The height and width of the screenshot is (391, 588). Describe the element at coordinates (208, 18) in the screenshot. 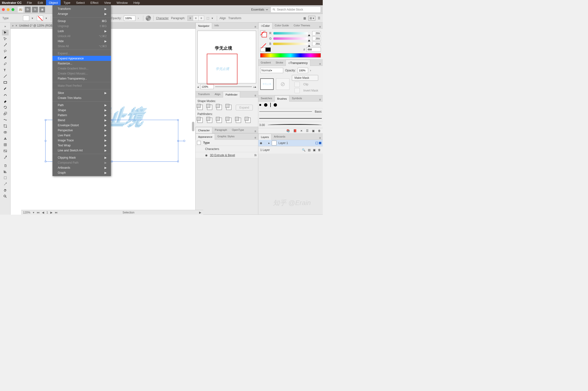

I see `warp-icon: ⬚` at that location.